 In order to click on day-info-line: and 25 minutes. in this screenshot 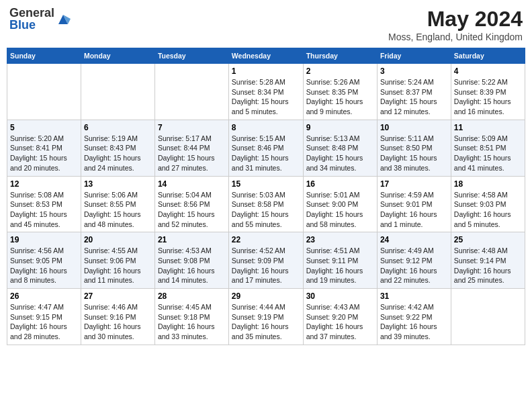, I will do `click(488, 281)`.